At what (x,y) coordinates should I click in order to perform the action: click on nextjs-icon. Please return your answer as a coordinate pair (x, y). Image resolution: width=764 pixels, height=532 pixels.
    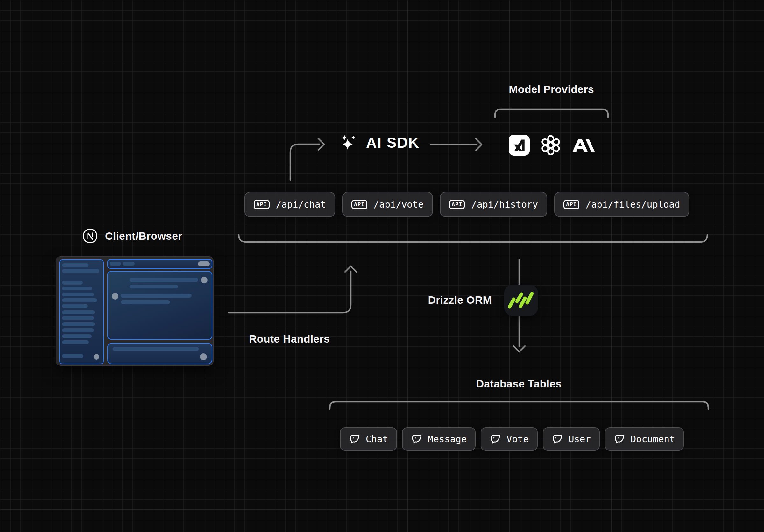
    Looking at the image, I should click on (90, 236).